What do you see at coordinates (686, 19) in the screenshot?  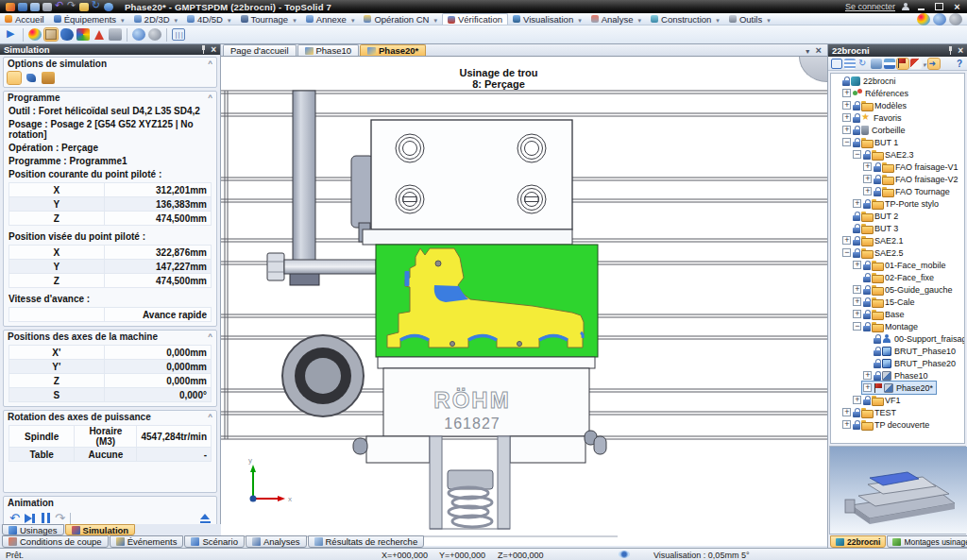 I see `ribbon-tab: Construction` at bounding box center [686, 19].